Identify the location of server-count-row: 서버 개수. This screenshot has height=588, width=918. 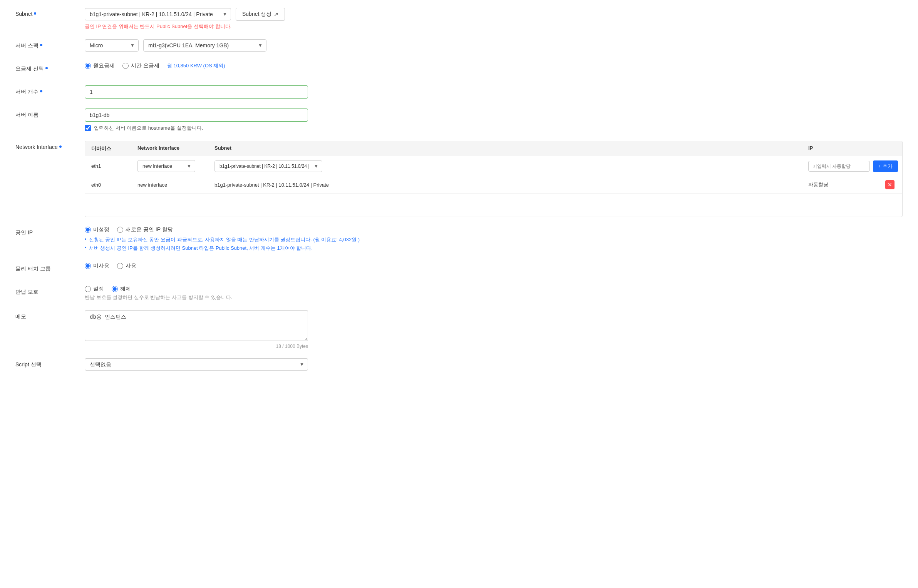
(459, 92).